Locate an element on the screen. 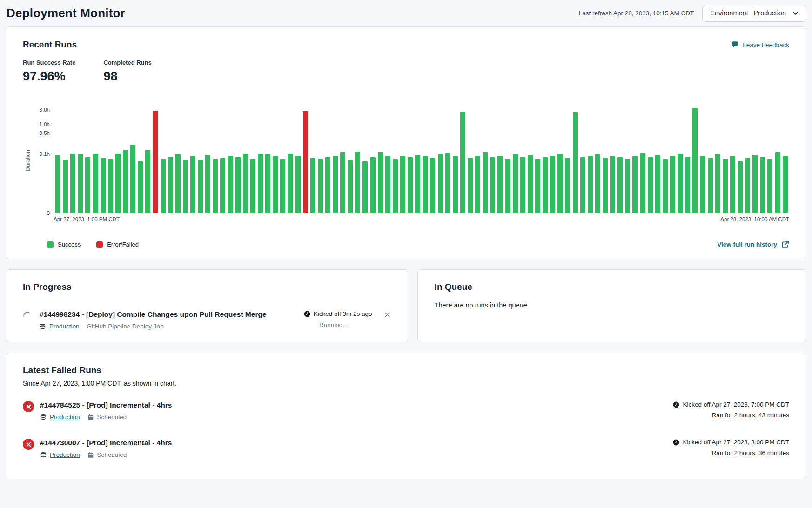 Image resolution: width=812 pixels, height=508 pixels. environment-dropdown: Environment Production is located at coordinates (754, 13).